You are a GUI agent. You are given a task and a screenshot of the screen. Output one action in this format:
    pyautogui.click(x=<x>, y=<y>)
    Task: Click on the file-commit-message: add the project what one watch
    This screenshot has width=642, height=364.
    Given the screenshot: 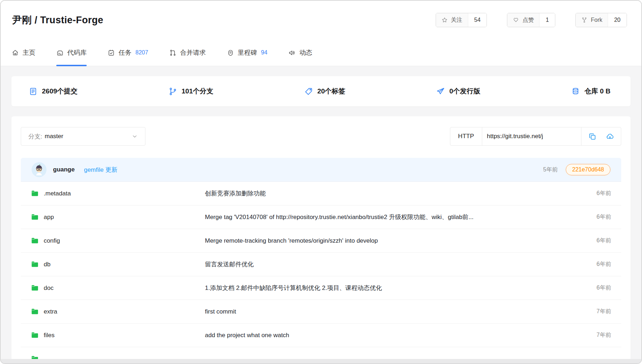 What is the action you would take?
    pyautogui.click(x=393, y=335)
    